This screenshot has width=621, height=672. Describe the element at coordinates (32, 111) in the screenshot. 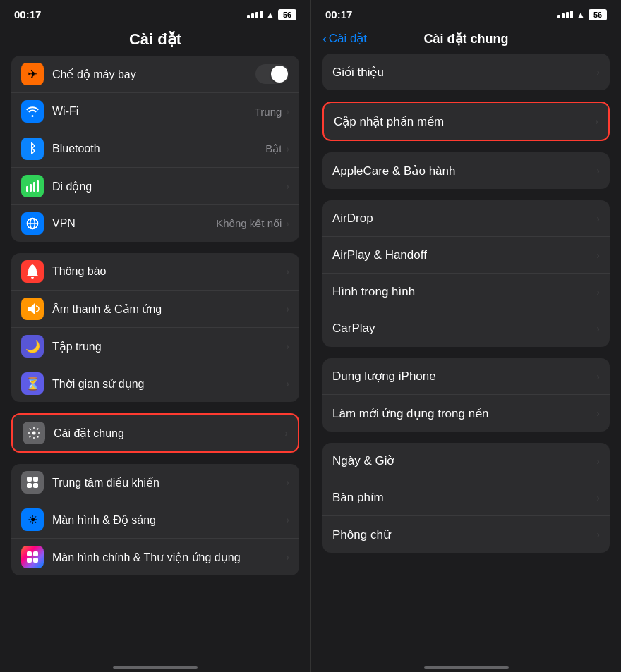

I see `wifi-icon` at that location.